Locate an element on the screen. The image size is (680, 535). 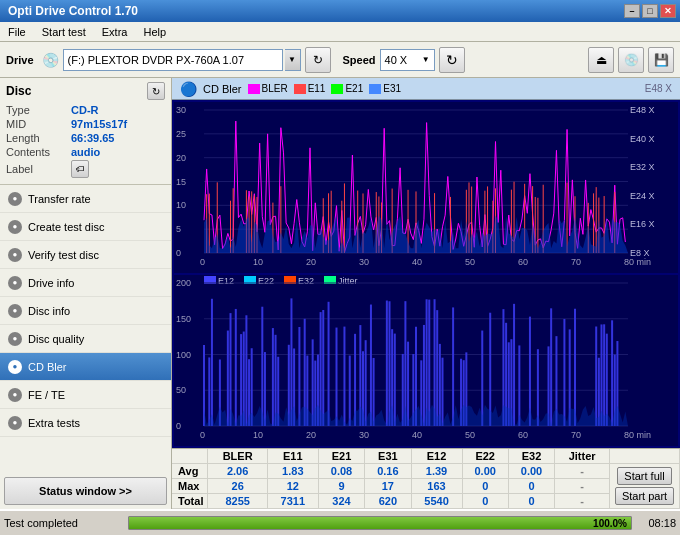
chart-icon: 🔵 is located at coordinates (188, 89).